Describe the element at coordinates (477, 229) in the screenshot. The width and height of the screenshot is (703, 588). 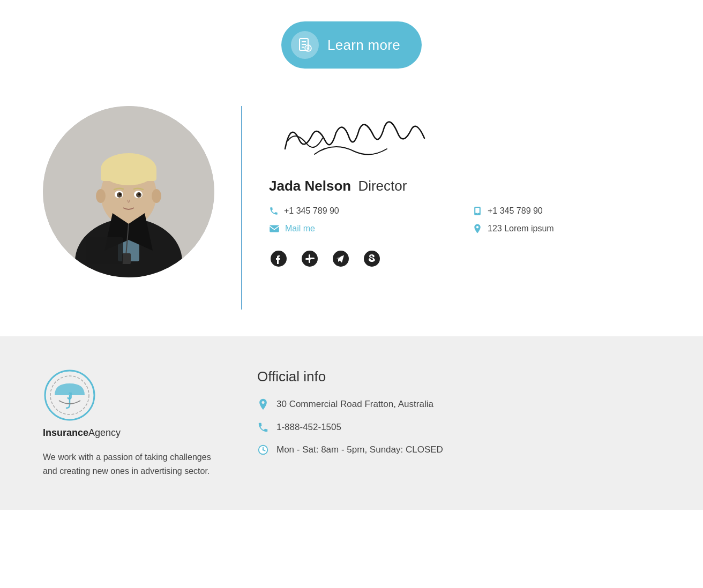
I see `location-icon` at that location.